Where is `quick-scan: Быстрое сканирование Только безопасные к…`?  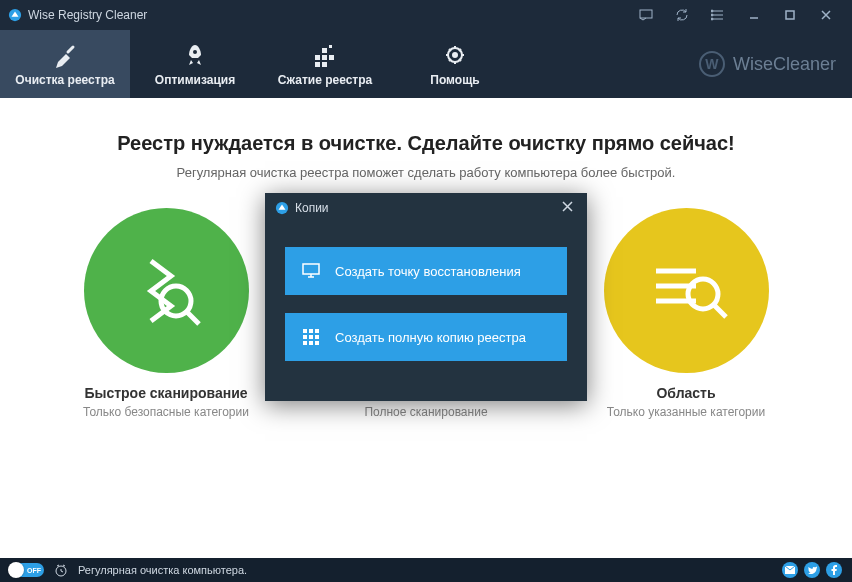
quick-scan: Быстрое сканирование Только безопасные к… is located at coordinates (166, 314).